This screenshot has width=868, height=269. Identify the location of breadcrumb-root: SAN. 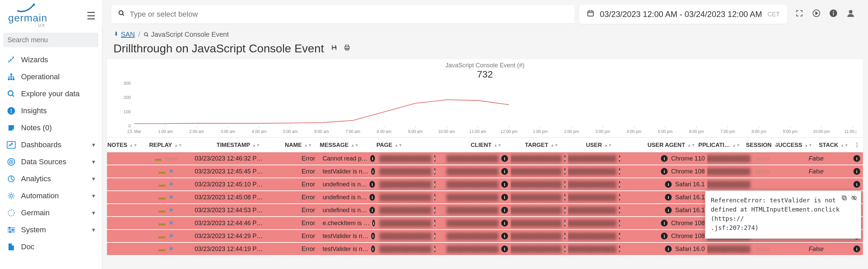
(124, 35).